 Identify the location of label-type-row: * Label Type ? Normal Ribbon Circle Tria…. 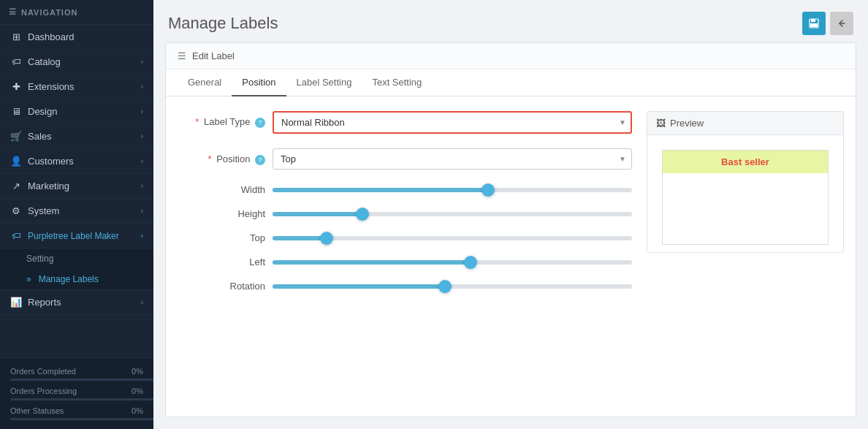
(405, 123).